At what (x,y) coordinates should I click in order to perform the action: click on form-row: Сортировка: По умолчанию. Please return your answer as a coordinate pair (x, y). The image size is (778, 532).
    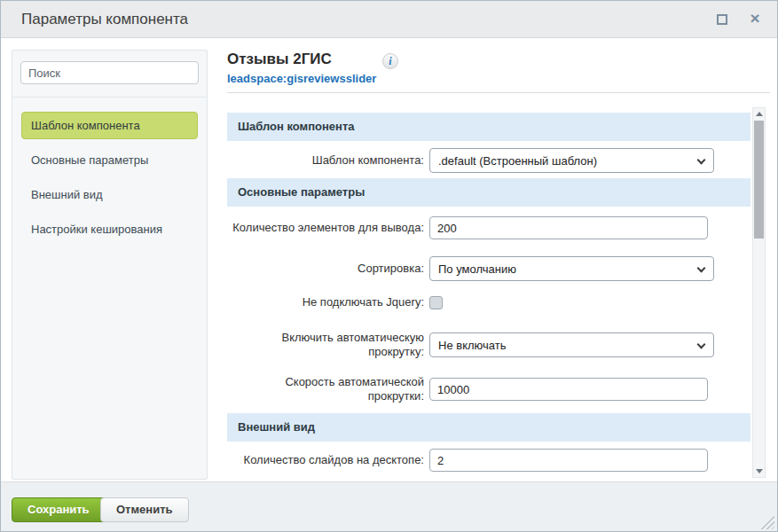
    Looking at the image, I should click on (489, 269).